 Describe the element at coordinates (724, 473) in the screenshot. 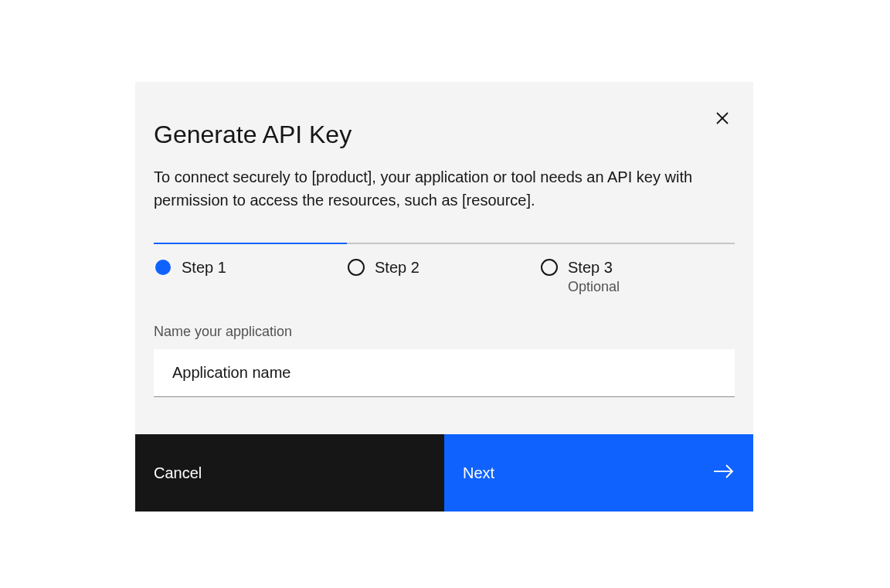

I see `arrow-right-icon` at that location.